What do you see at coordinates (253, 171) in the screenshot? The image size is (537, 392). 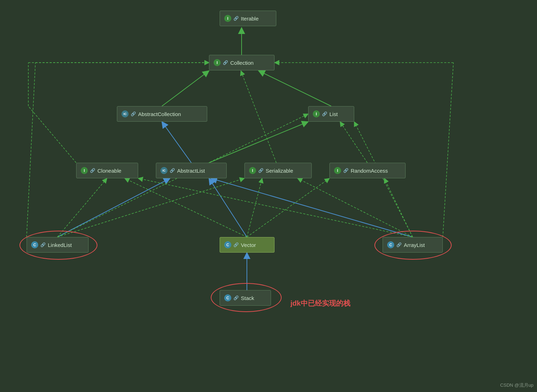 I see `badge-serializable: I` at bounding box center [253, 171].